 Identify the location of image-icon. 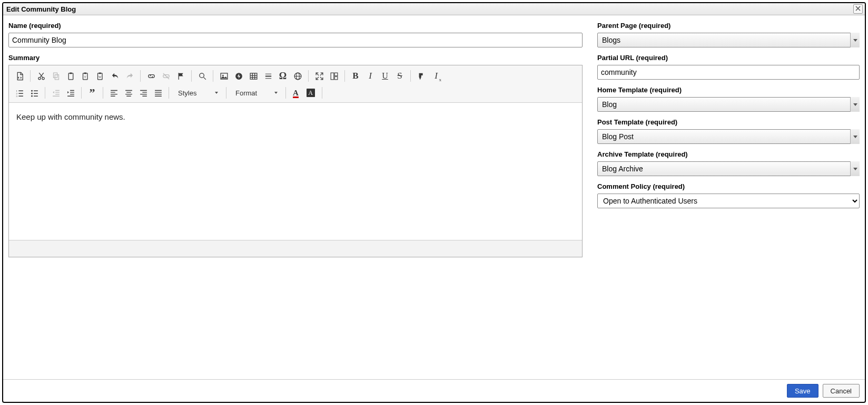
(224, 76).